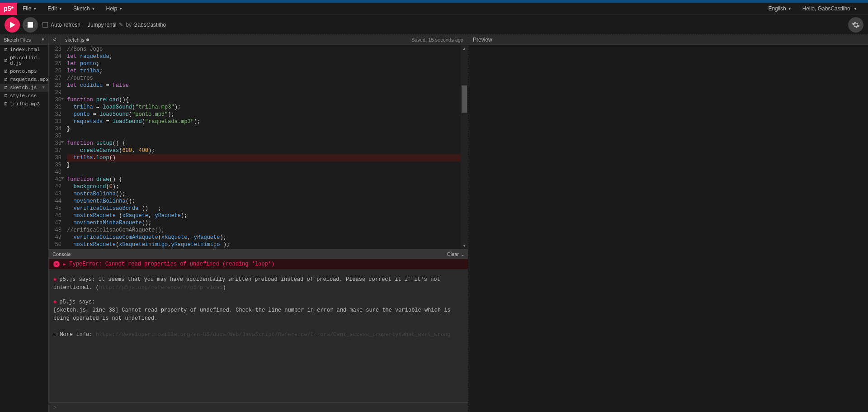 This screenshot has width=868, height=412. I want to click on scroll-thumb, so click(464, 99).